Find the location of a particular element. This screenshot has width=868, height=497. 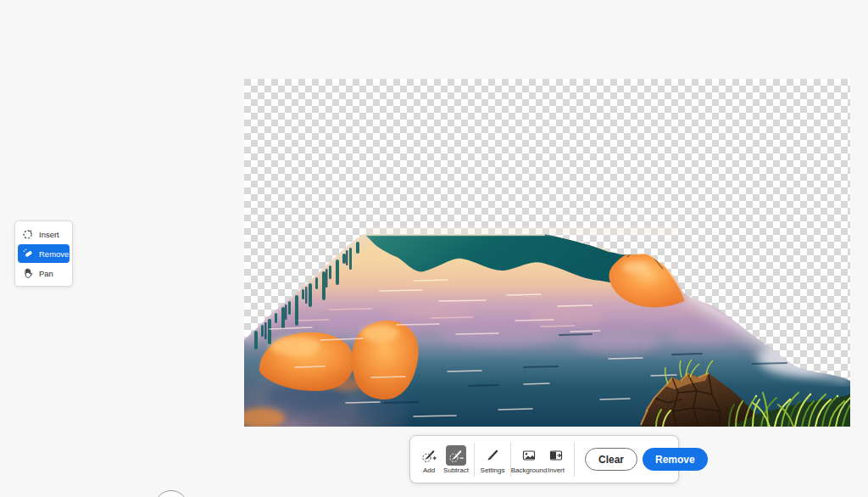

remove-brush-icon is located at coordinates (28, 254).